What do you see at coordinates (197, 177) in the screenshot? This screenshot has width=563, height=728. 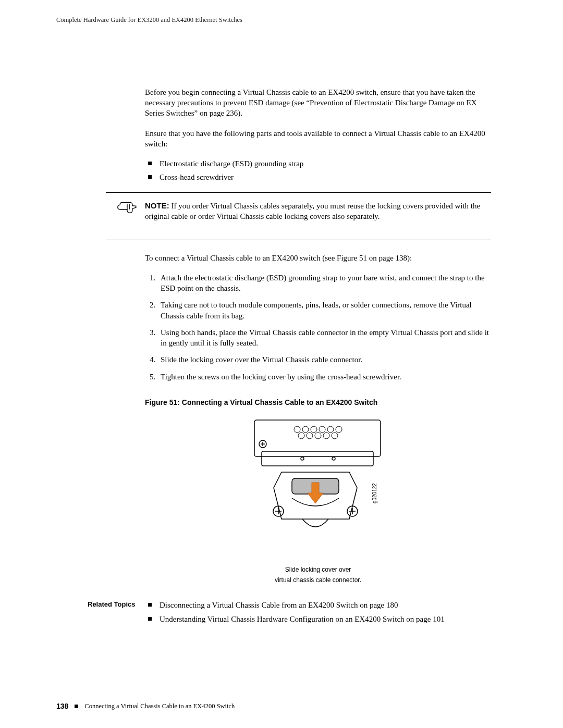 I see `tool-item-text: Cross-head screwdriver` at bounding box center [197, 177].